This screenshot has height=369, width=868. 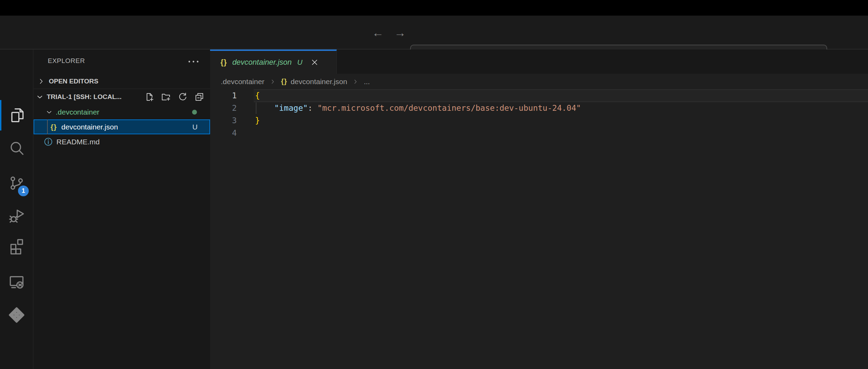 I want to click on ellipsis-icon, so click(x=193, y=62).